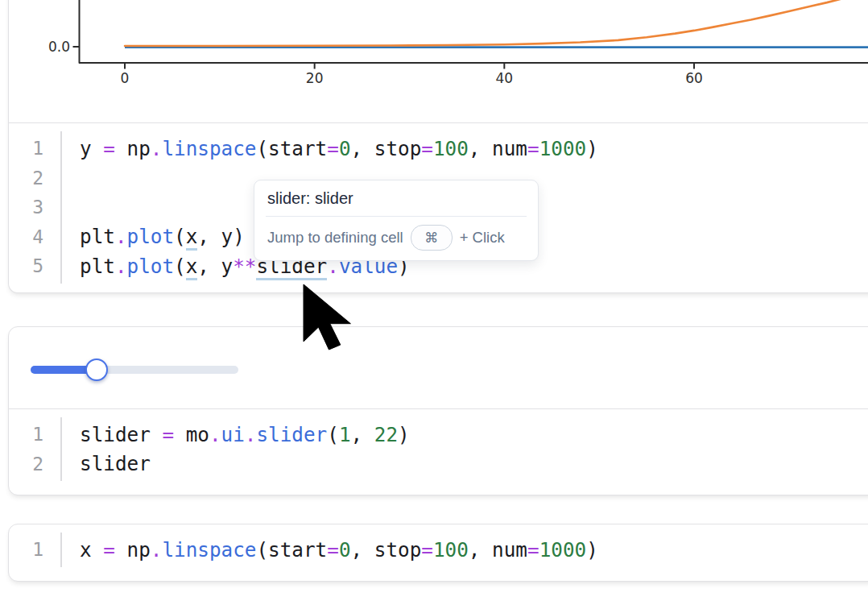  I want to click on code-token: 22, so click(386, 435).